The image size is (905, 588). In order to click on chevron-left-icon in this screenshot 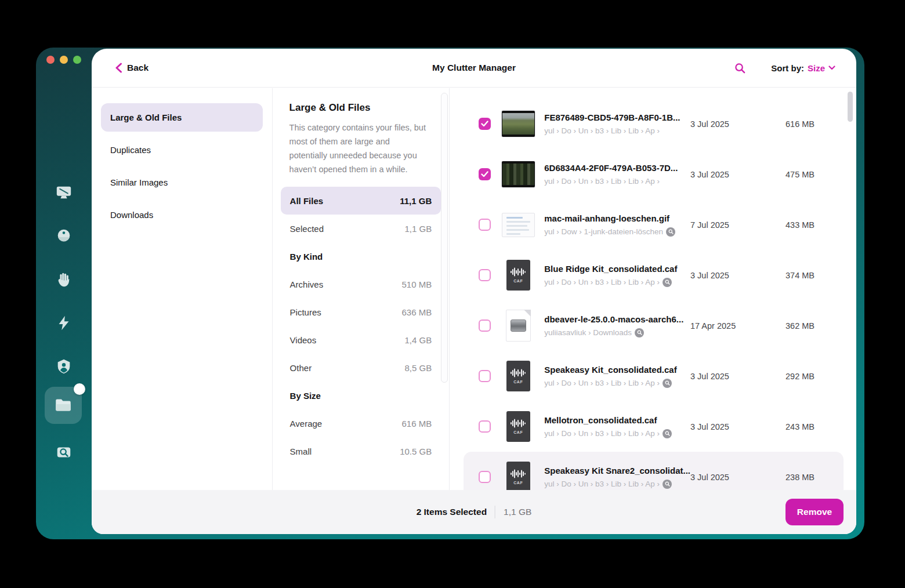, I will do `click(118, 68)`.